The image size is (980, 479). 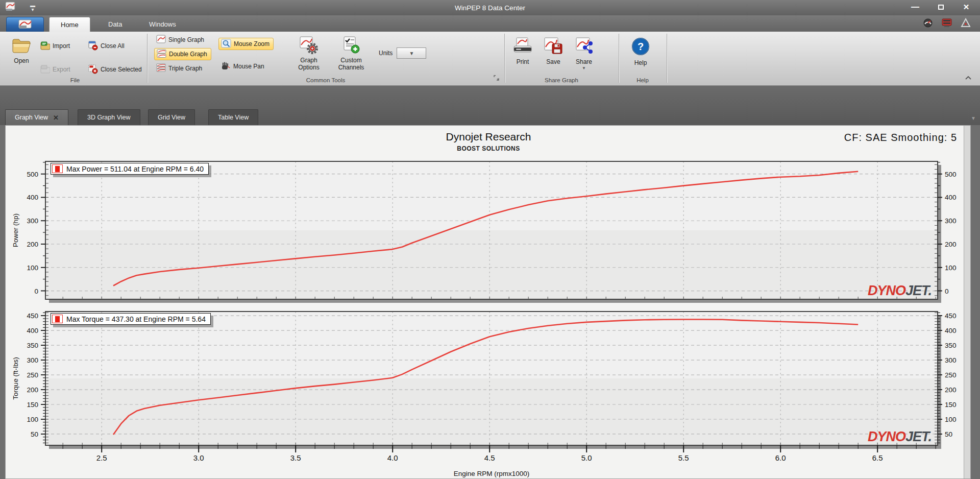 What do you see at coordinates (490, 105) in the screenshot?
I see `document-tab-strip: Graph View ✕ 3D Graph View Grid View Tab…` at bounding box center [490, 105].